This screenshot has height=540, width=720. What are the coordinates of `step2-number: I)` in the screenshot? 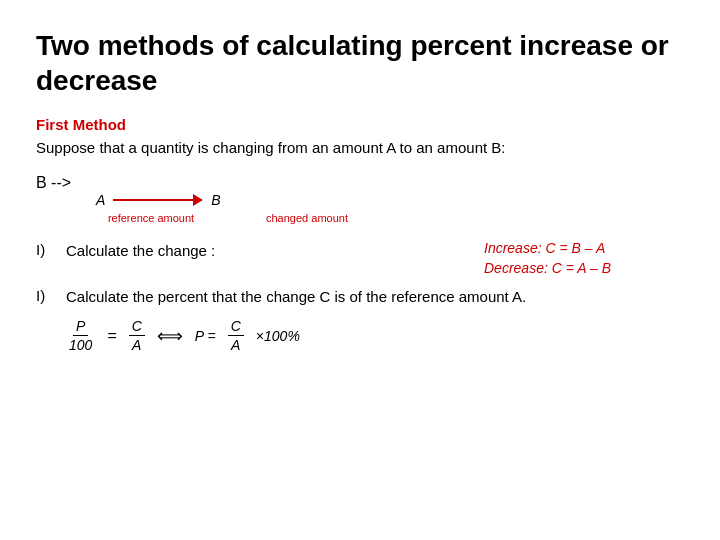 It's located at (51, 295).